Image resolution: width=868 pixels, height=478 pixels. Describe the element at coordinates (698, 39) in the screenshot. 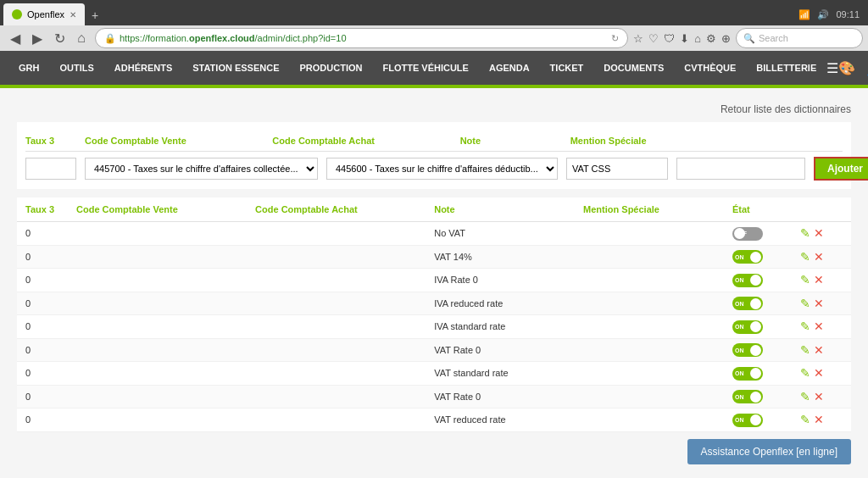

I see `home-icon: ⌂` at that location.